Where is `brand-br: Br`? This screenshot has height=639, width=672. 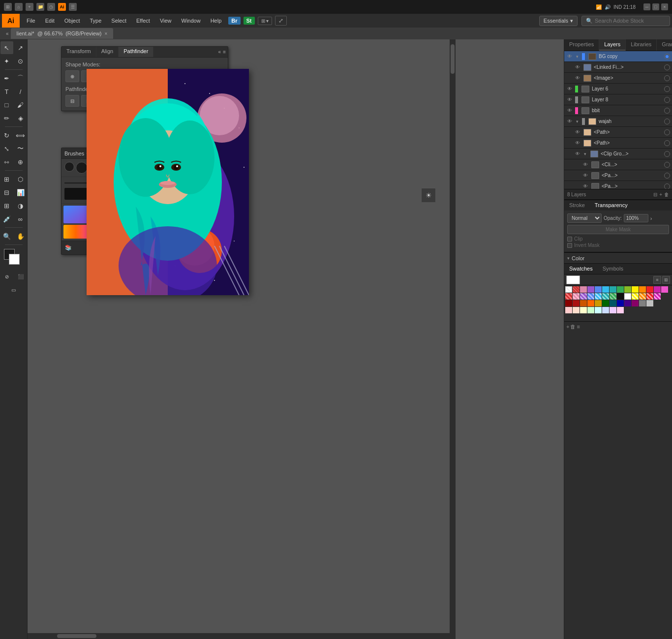 brand-br: Br is located at coordinates (234, 21).